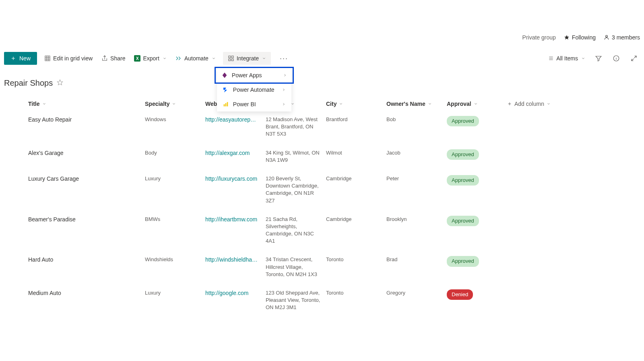  What do you see at coordinates (226, 90) in the screenshot?
I see `power-automate-icon` at bounding box center [226, 90].